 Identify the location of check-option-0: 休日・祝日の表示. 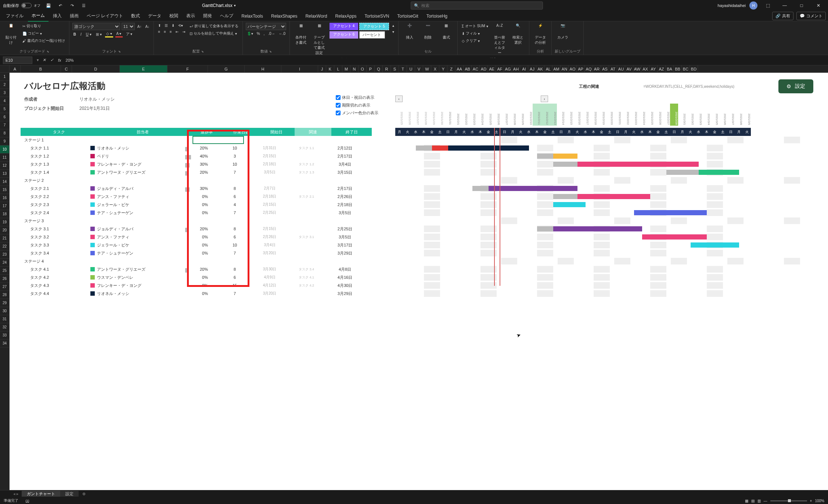
(357, 98).